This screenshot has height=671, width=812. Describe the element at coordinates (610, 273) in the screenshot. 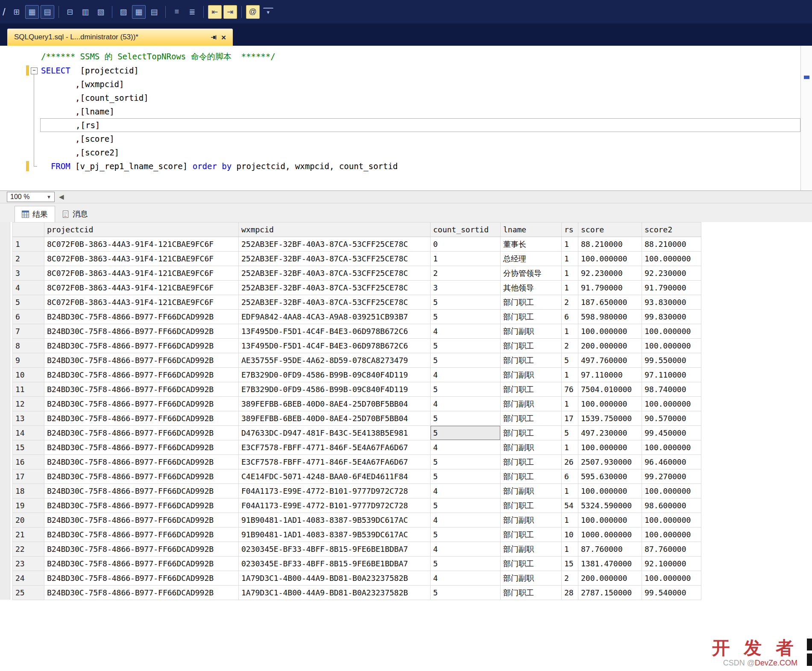

I see `grid-cell: 92.230000` at that location.